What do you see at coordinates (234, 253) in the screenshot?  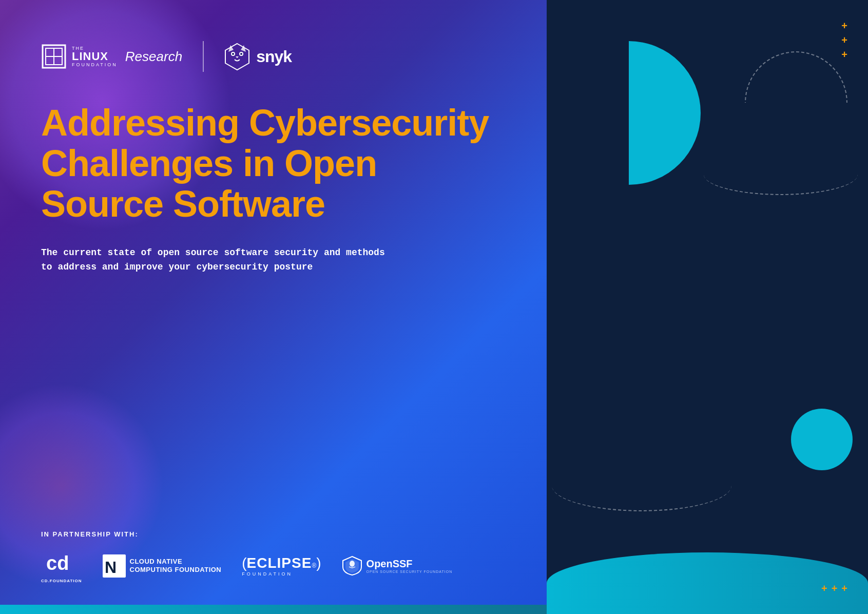 I see `subtitle-line1: The current state of open source softwar…` at bounding box center [234, 253].